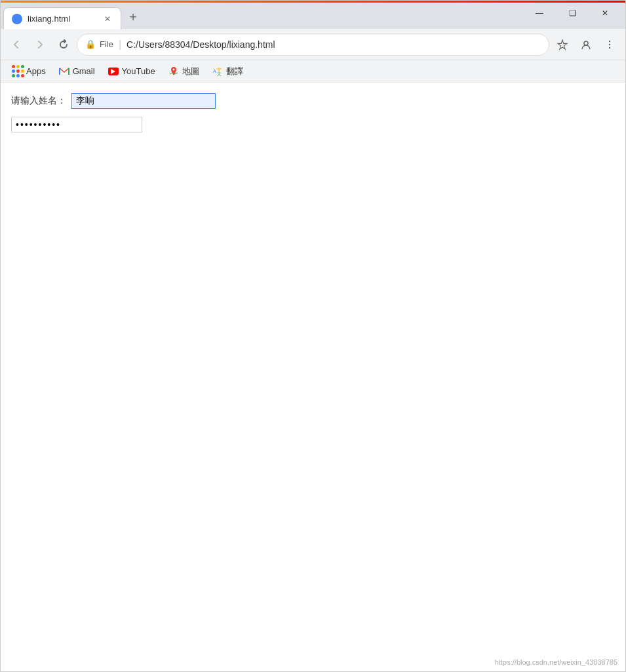 The width and height of the screenshot is (626, 672). What do you see at coordinates (39, 101) in the screenshot?
I see `name-label: 请输入姓名：` at bounding box center [39, 101].